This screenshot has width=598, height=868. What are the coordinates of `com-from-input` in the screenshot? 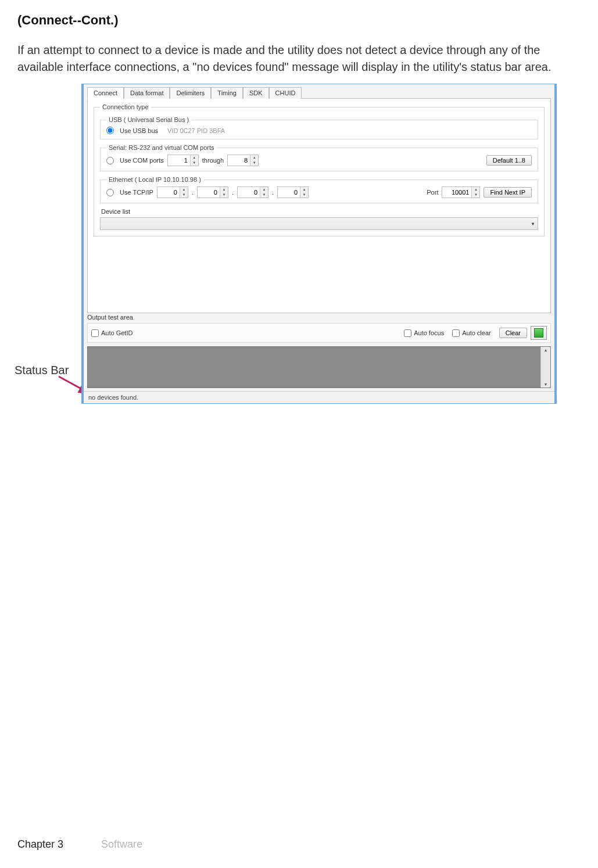 It's located at (179, 160).